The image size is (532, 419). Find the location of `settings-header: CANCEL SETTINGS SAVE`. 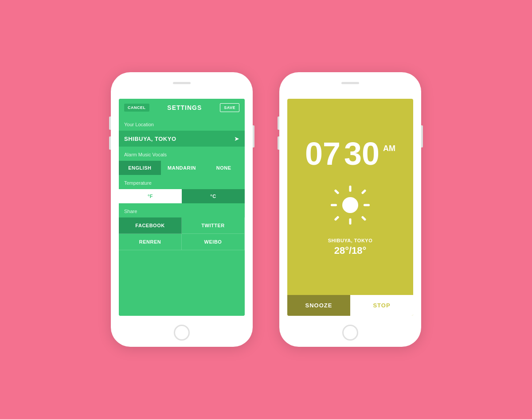

settings-header: CANCEL SETTINGS SAVE is located at coordinates (182, 108).